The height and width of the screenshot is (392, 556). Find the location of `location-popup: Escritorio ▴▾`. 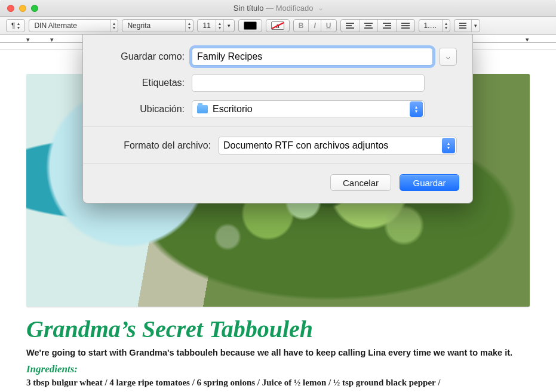

location-popup: Escritorio ▴▾ is located at coordinates (308, 109).